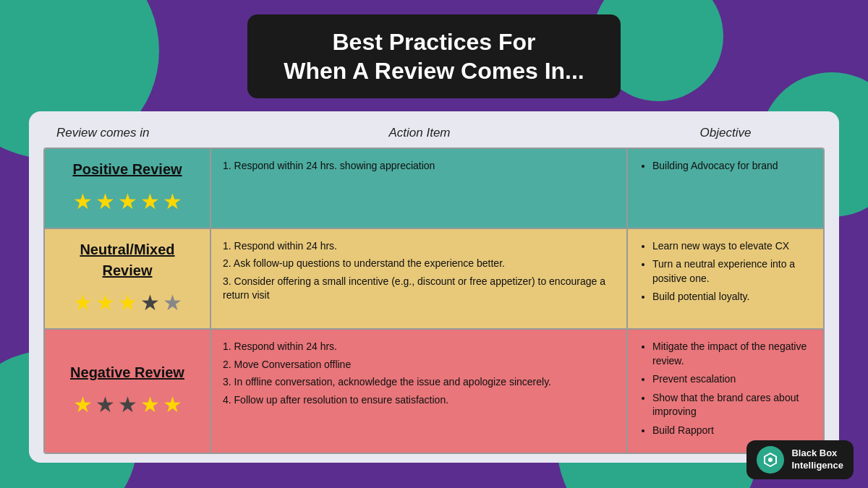 This screenshot has width=868, height=488. What do you see at coordinates (127, 303) in the screenshot?
I see `neutral-star-3: ★` at bounding box center [127, 303].